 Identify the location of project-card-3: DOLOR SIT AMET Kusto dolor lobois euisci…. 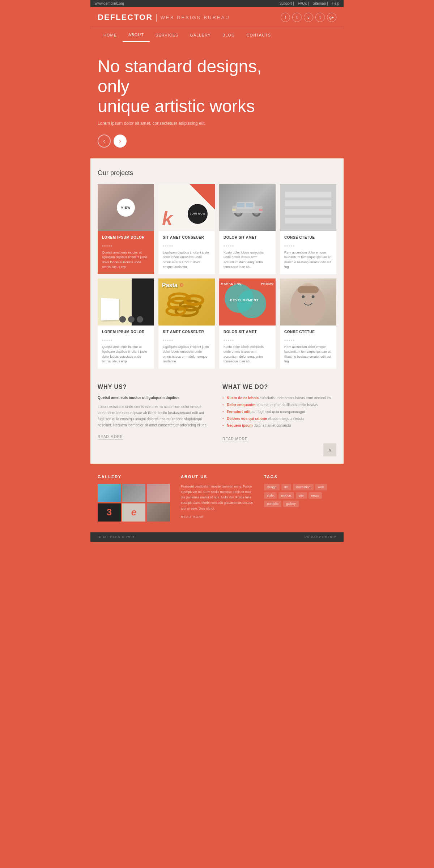
(247, 229).